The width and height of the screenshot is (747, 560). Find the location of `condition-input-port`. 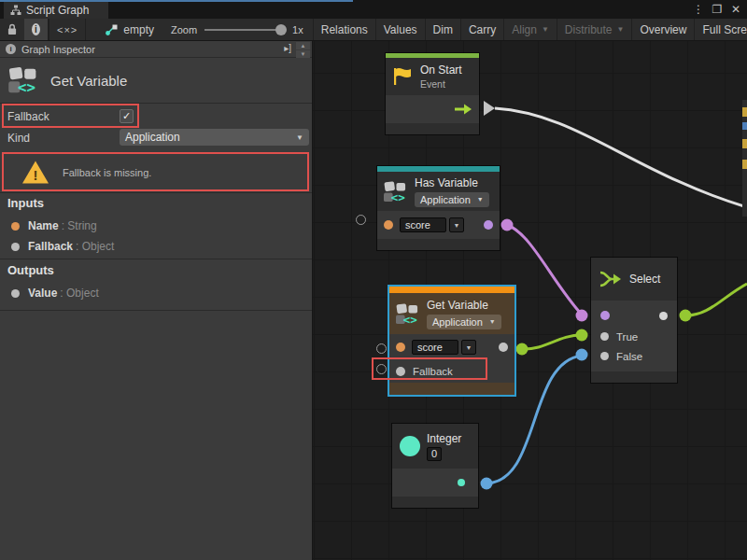

condition-input-port is located at coordinates (605, 315).